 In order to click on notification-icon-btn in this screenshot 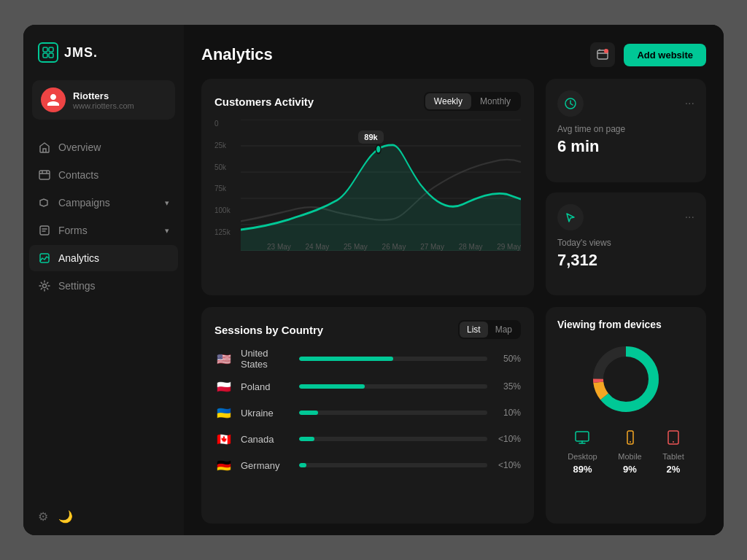, I will do `click(603, 55)`.